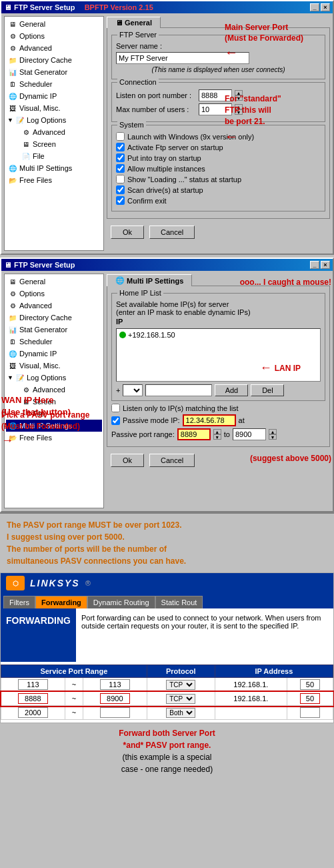  What do you see at coordinates (54, 156) in the screenshot?
I see `sidebar-item-file1: 📄 File` at bounding box center [54, 156].